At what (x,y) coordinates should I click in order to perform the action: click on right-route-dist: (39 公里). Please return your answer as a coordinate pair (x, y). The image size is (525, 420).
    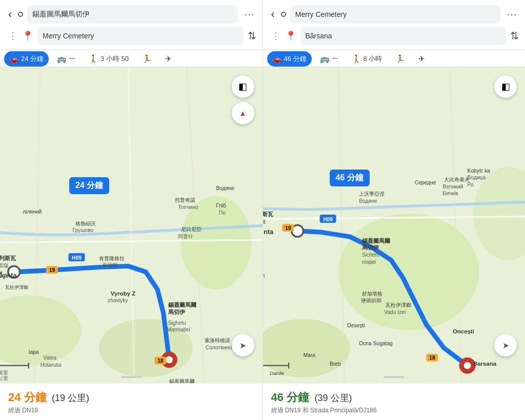
    Looking at the image, I should click on (333, 398).